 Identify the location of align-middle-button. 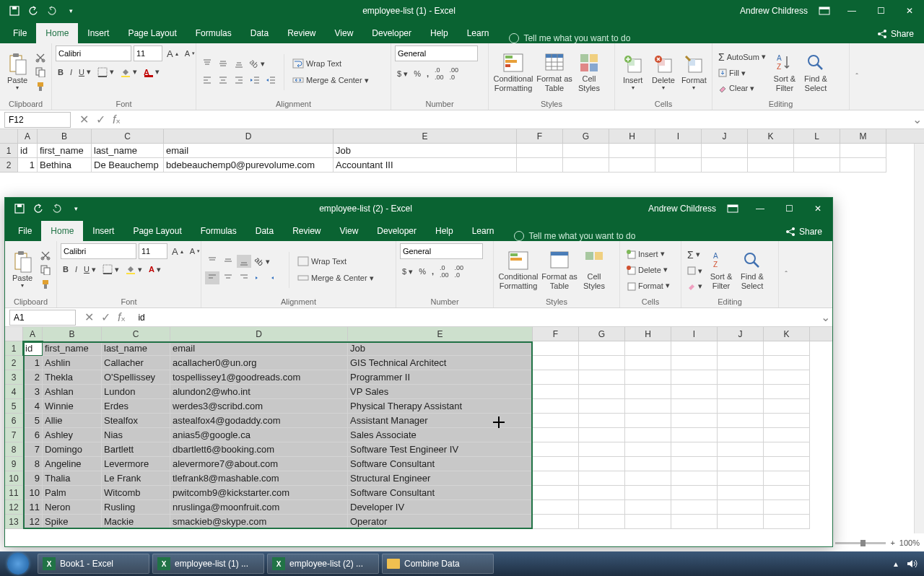
(223, 64).